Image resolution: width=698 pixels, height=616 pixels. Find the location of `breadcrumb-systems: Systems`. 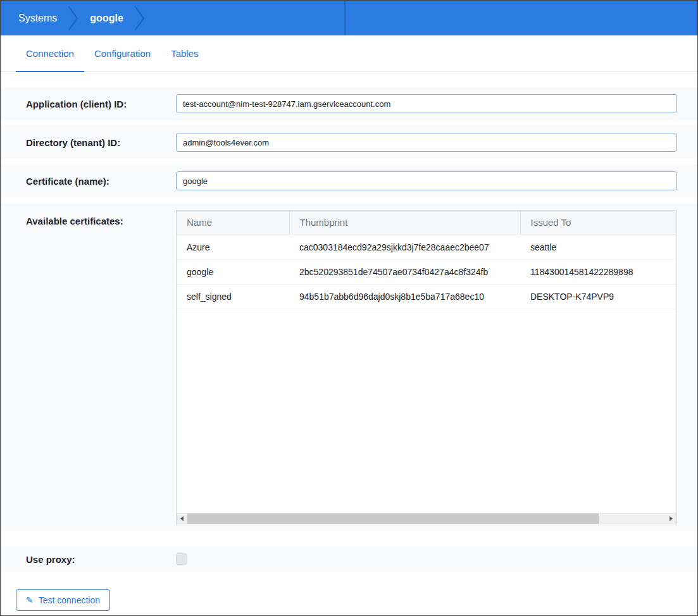

breadcrumb-systems: Systems is located at coordinates (38, 18).